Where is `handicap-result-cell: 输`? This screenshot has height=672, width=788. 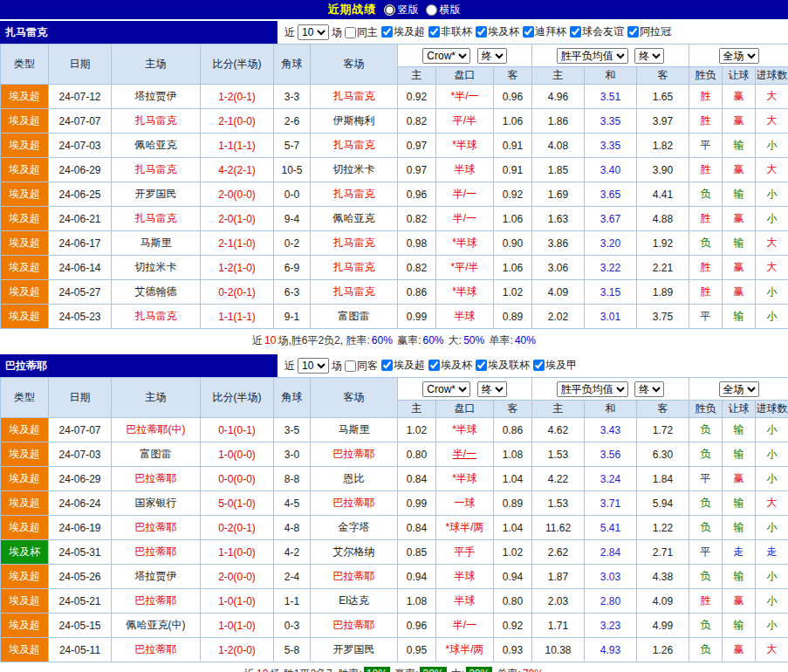
handicap-result-cell: 输 is located at coordinates (739, 455).